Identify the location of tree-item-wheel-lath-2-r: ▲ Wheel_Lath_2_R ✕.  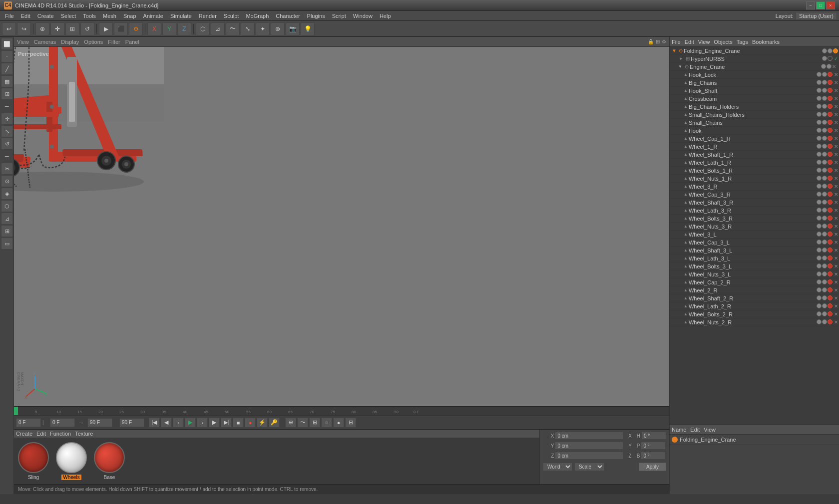
(754, 306).